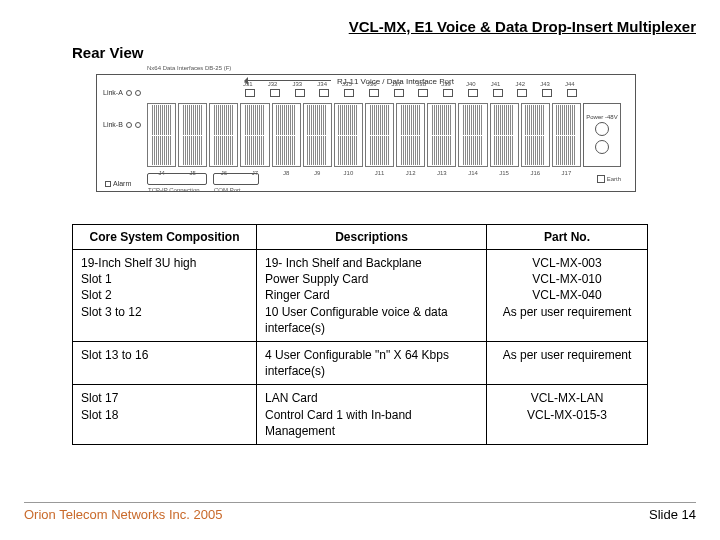 This screenshot has height=540, width=720. I want to click on card-slot: J4, so click(162, 135).